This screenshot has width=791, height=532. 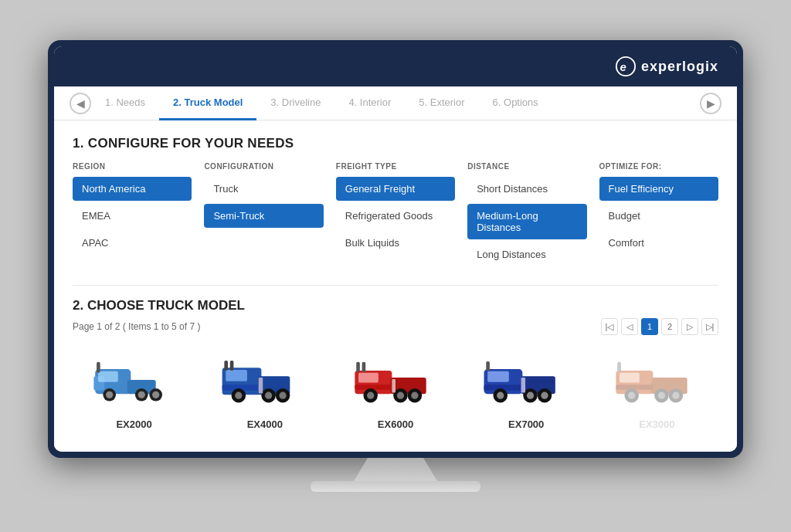 What do you see at coordinates (680, 66) in the screenshot?
I see `app-title: experlogix` at bounding box center [680, 66].